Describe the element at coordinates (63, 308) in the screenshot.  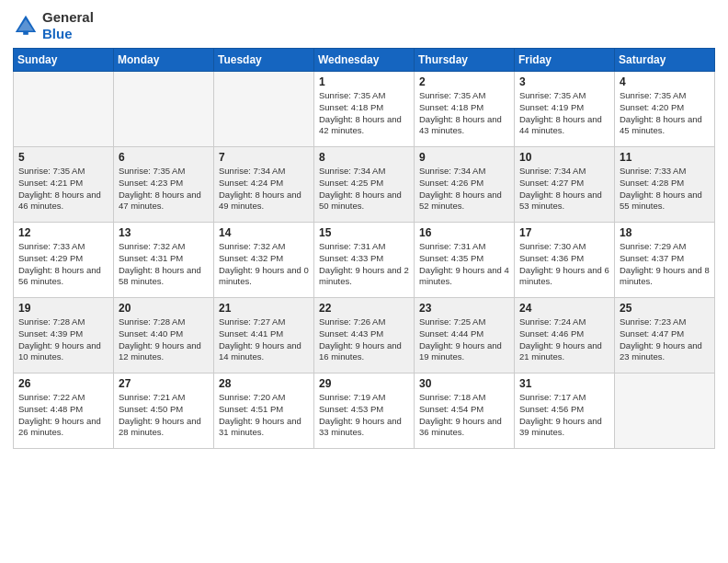
I see `day-number: 19` at that location.